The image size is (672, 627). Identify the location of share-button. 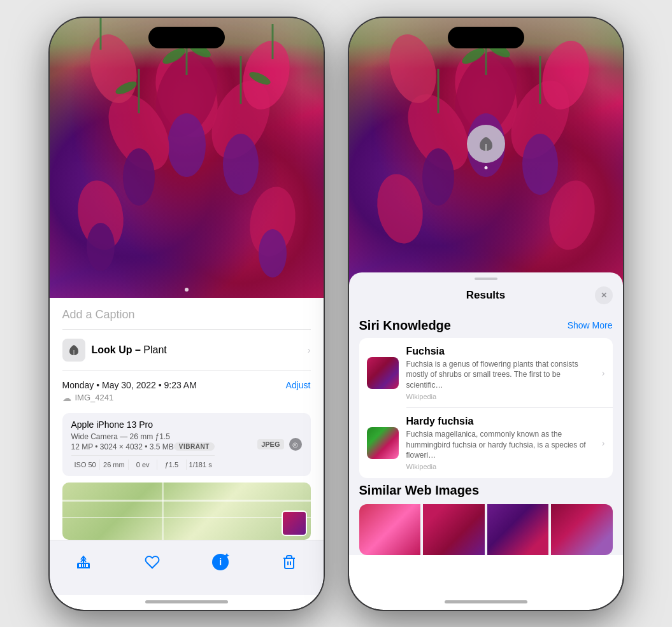
(83, 562).